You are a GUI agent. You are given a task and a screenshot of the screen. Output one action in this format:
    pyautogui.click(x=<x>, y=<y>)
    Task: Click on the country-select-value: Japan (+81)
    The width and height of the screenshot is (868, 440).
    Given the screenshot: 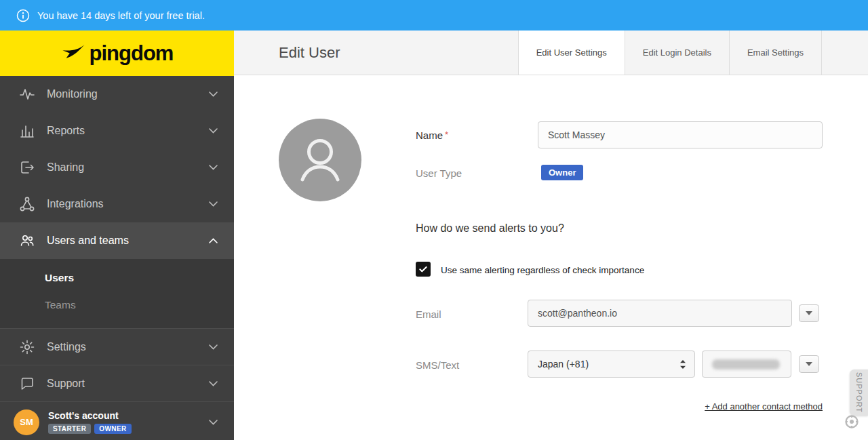 What is the action you would take?
    pyautogui.click(x=563, y=364)
    